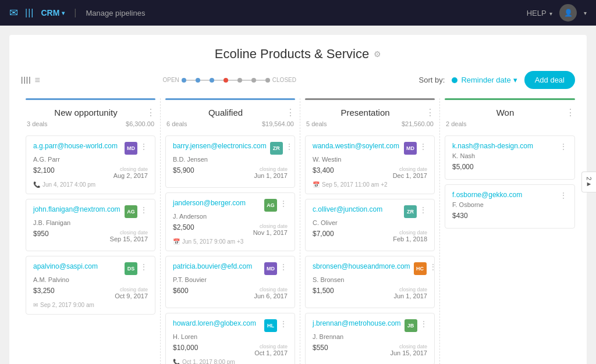  What do you see at coordinates (370, 338) in the screenshot?
I see `deal-card: j.brennan@metrohouse.com JB ⋮ J. Brennan…` at bounding box center [370, 338].